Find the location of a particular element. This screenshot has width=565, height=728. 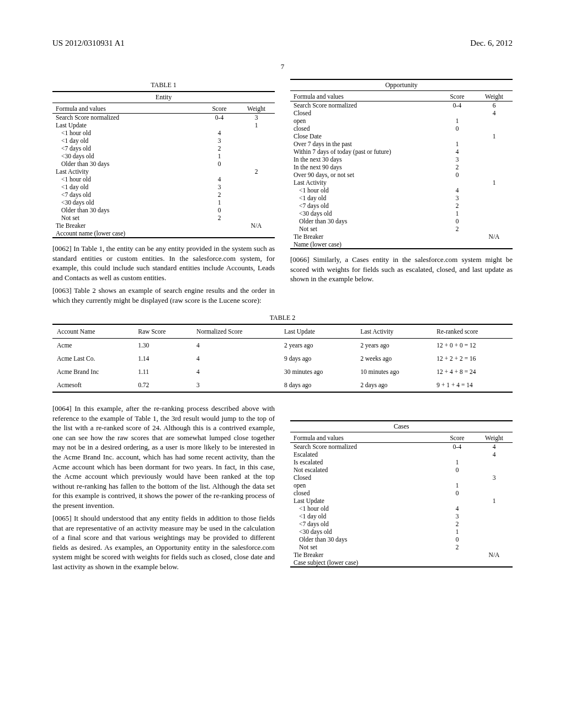

cell: 10 minutes ago is located at coordinates (394, 372).